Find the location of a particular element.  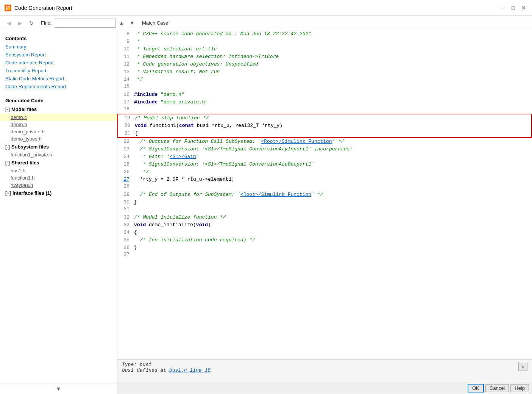

code-link: <S1>/Gain is located at coordinates (183, 157).